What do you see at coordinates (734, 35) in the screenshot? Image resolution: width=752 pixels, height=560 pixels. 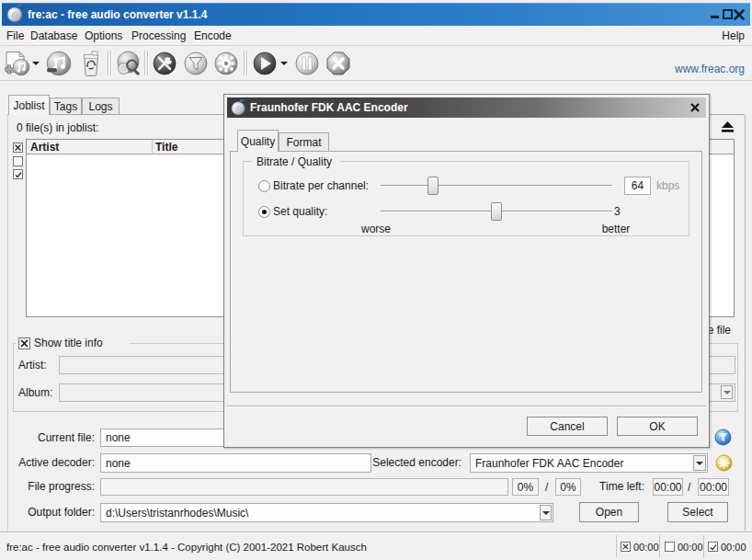 I see `menu-help: Help` at bounding box center [734, 35].